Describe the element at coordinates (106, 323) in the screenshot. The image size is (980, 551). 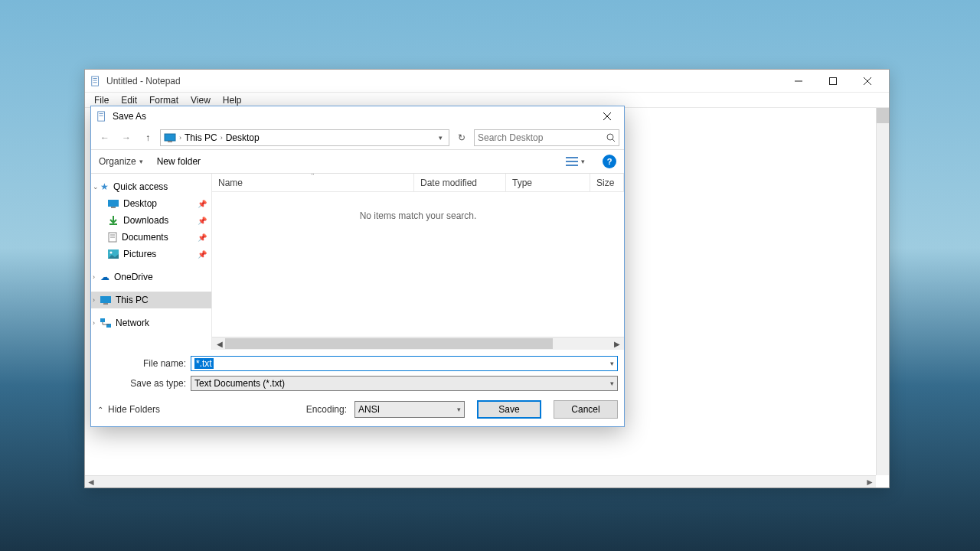
I see `network-icon` at that location.